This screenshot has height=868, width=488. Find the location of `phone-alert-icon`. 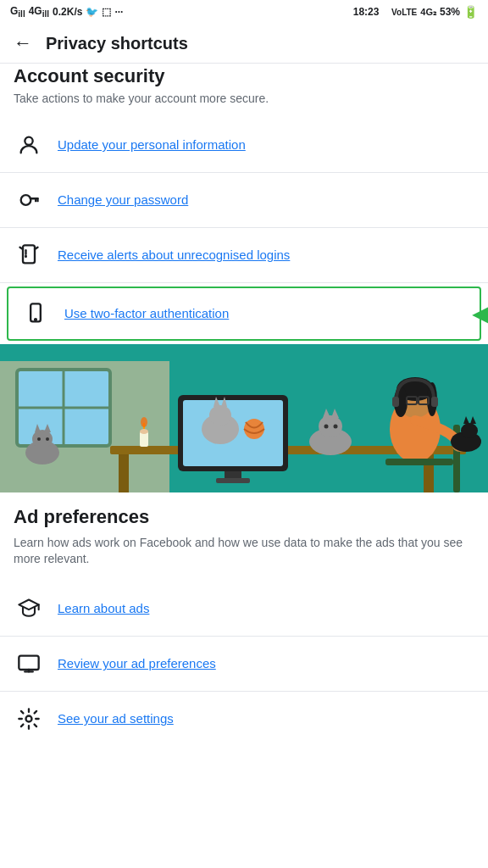

phone-alert-icon is located at coordinates (29, 255).